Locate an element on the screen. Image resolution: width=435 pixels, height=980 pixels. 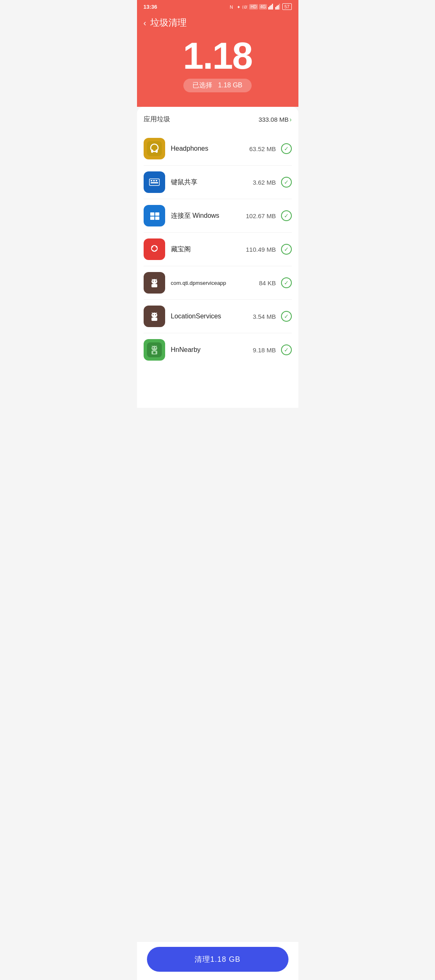
hero-badge-label: 已选择 is located at coordinates (202, 85).